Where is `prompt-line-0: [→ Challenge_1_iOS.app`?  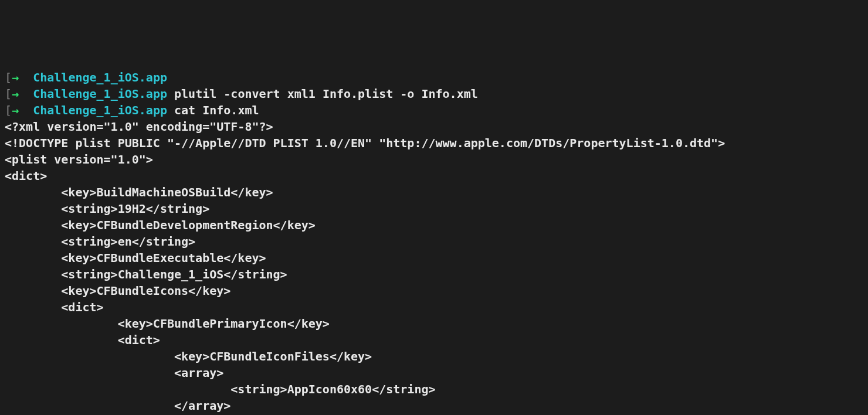
prompt-line-0: [→ Challenge_1_iOS.app is located at coordinates (434, 77).